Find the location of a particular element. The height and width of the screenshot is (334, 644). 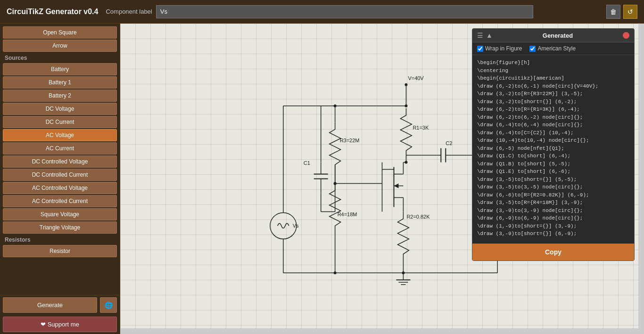

header: CircuiTikZ Generator v0.4 Component labe… is located at coordinates (322, 12).